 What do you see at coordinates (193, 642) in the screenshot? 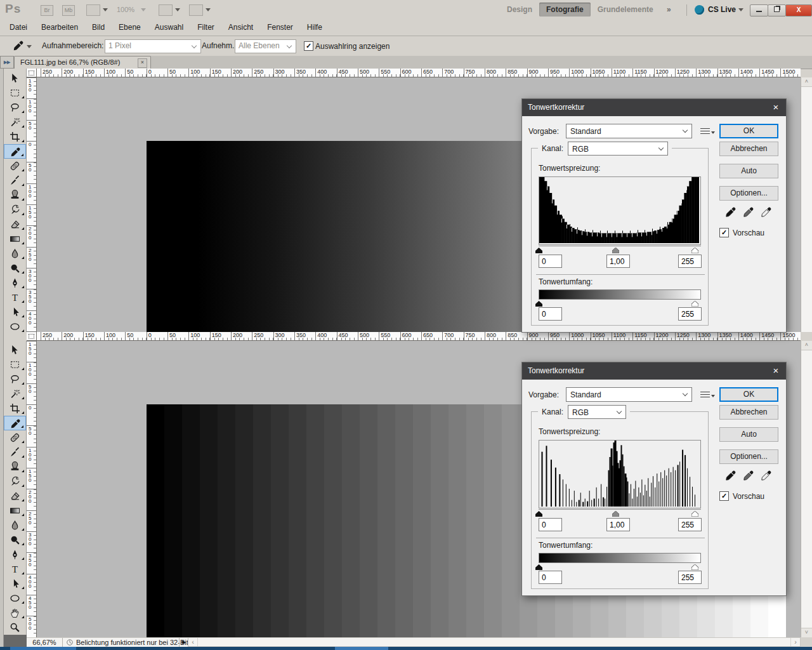
I see `scroll-left-icon: ‹` at bounding box center [193, 642].